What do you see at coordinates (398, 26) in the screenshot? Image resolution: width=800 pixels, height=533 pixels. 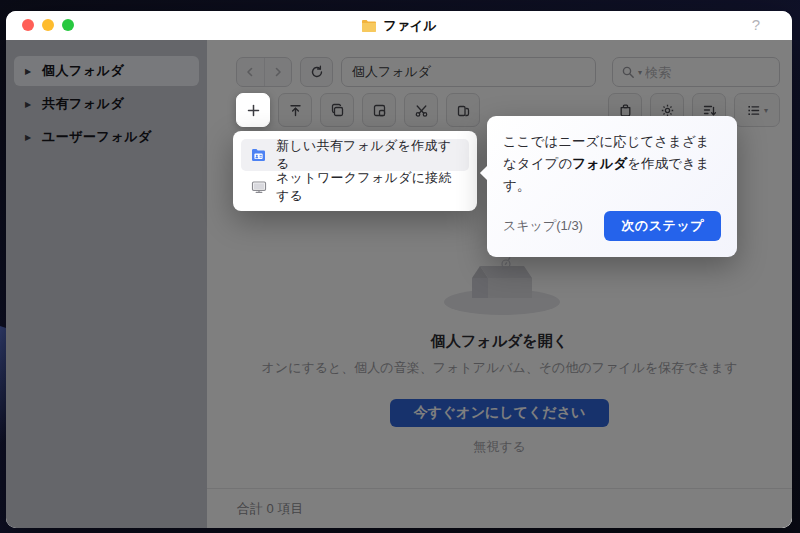 I see `window-title-wrap: ファイル` at bounding box center [398, 26].